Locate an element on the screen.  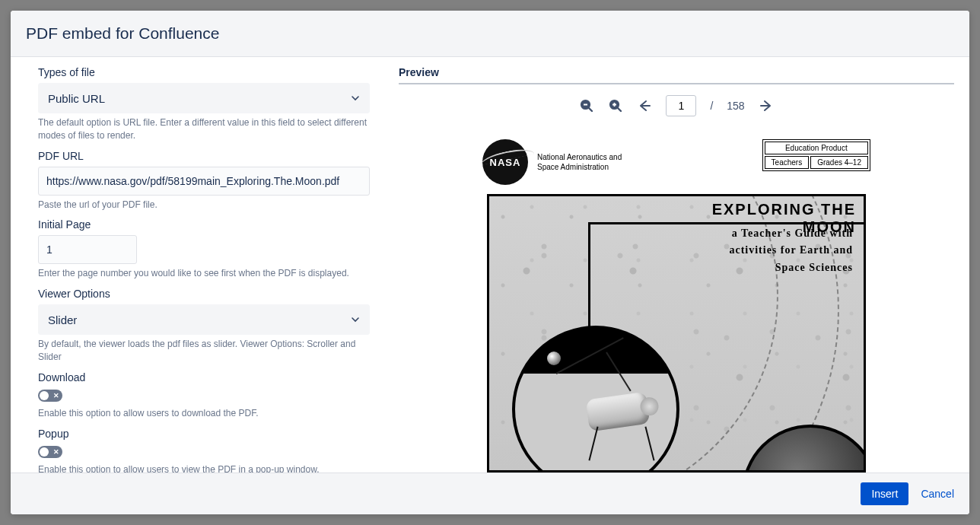
download-toggle: ✕ is located at coordinates (50, 396).